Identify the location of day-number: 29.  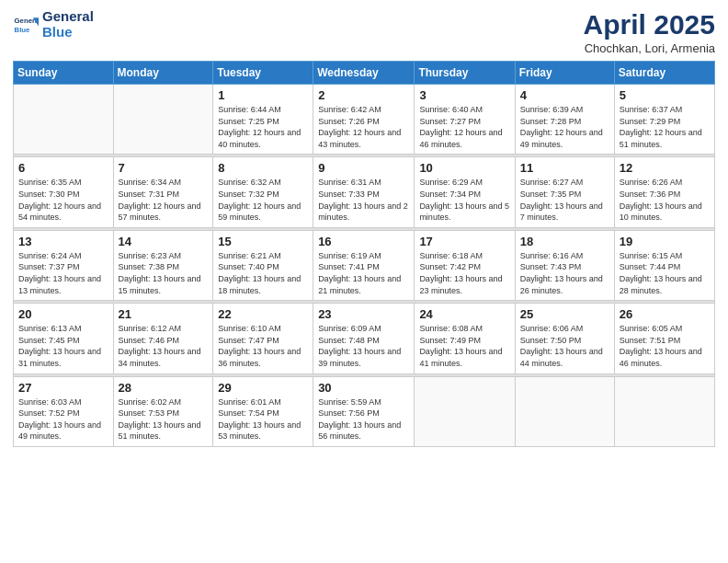
(263, 388).